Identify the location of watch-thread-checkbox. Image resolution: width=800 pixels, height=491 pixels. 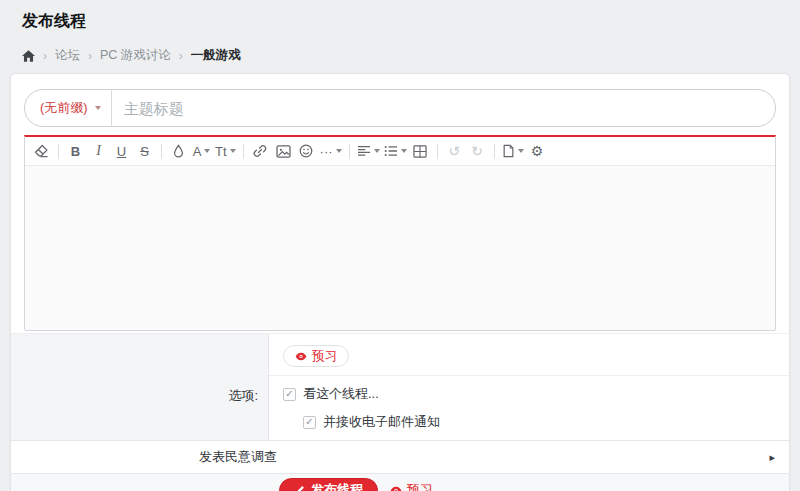
(290, 394).